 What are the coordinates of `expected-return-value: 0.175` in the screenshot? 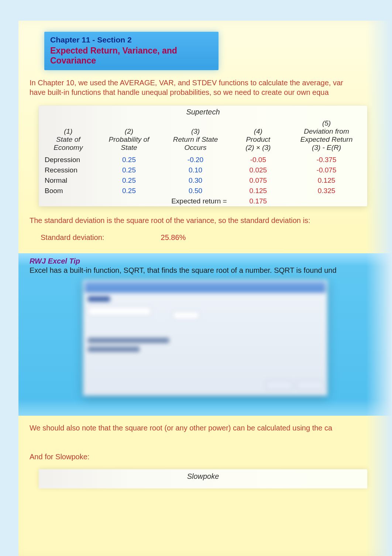 It's located at (258, 201).